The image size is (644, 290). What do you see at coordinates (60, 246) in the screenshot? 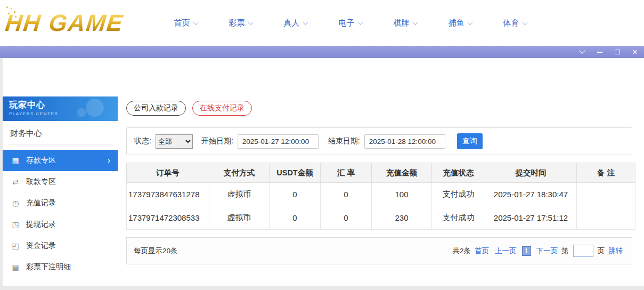
I see `sidebar-item-funds-record: ◰ 资金记录` at bounding box center [60, 246].